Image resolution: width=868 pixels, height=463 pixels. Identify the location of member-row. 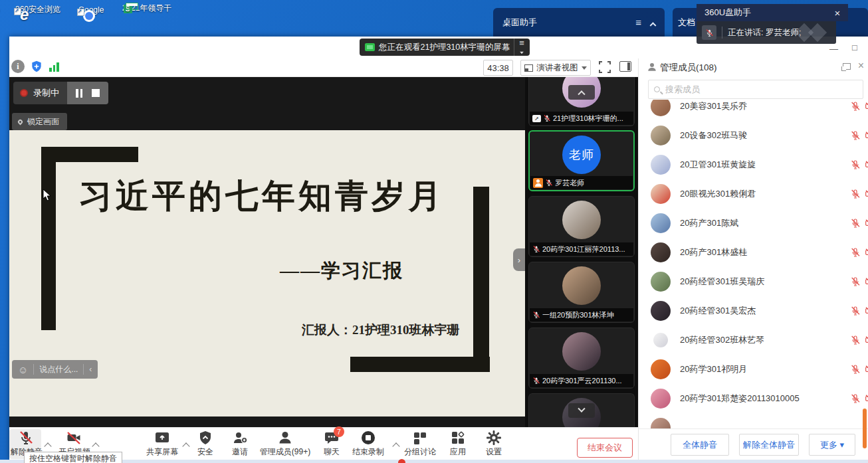
(754, 421).